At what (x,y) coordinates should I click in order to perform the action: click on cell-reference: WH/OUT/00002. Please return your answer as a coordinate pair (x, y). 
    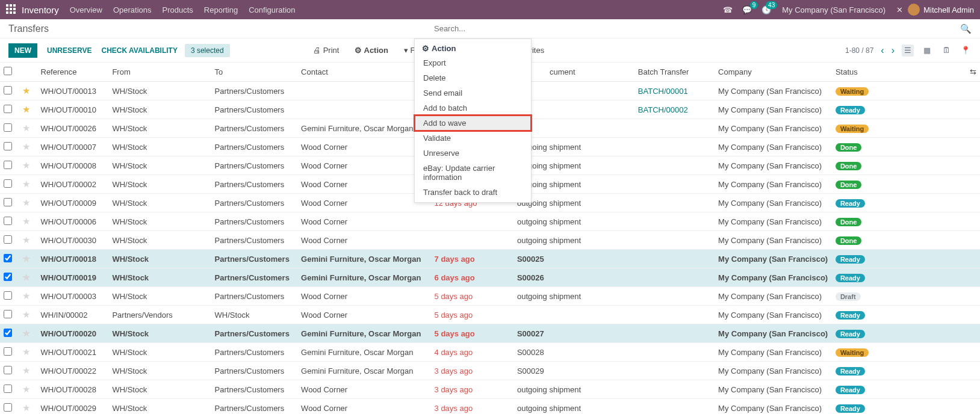
    Looking at the image, I should click on (73, 184).